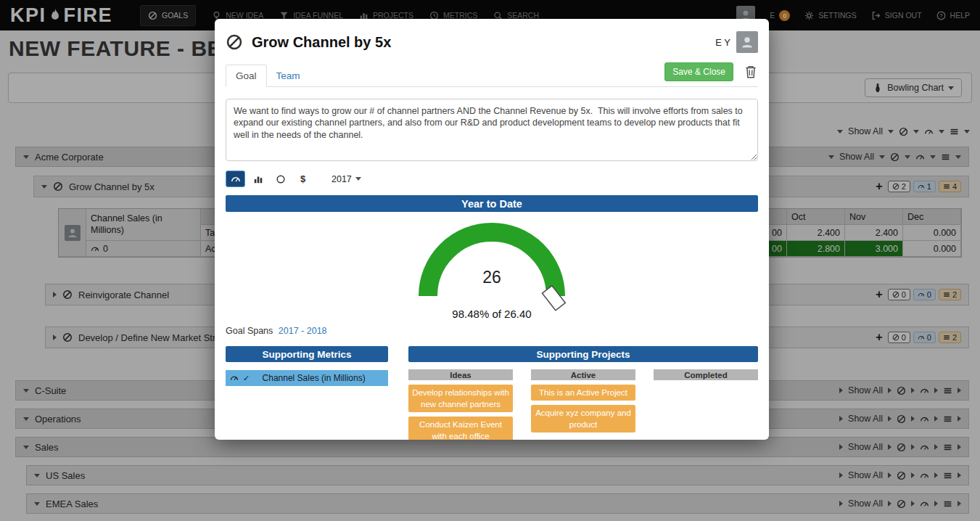 The image size is (980, 521). Describe the element at coordinates (583, 405) in the screenshot. I see `active-column: Active This is an Active Project Acquire…` at that location.